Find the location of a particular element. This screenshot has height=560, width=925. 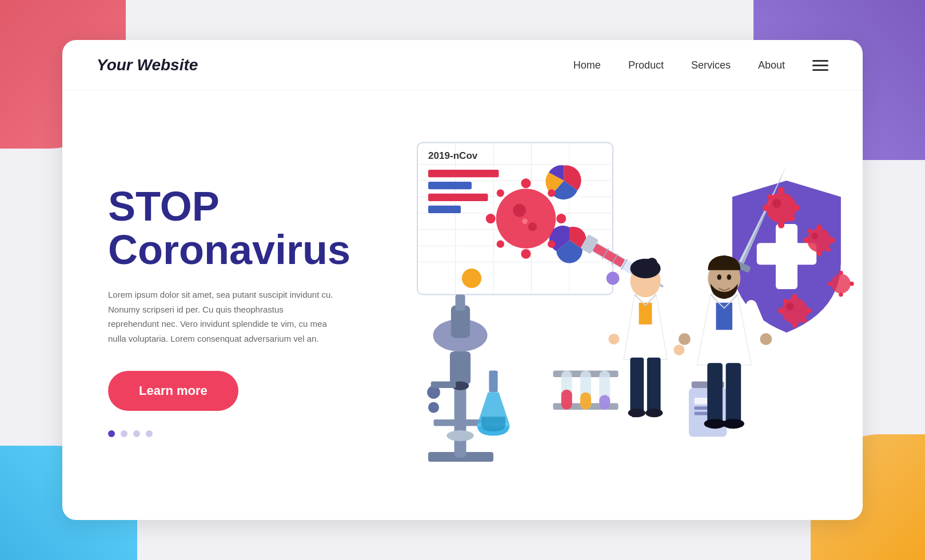

hero-headline: STOP Coronavirus is located at coordinates (229, 229).